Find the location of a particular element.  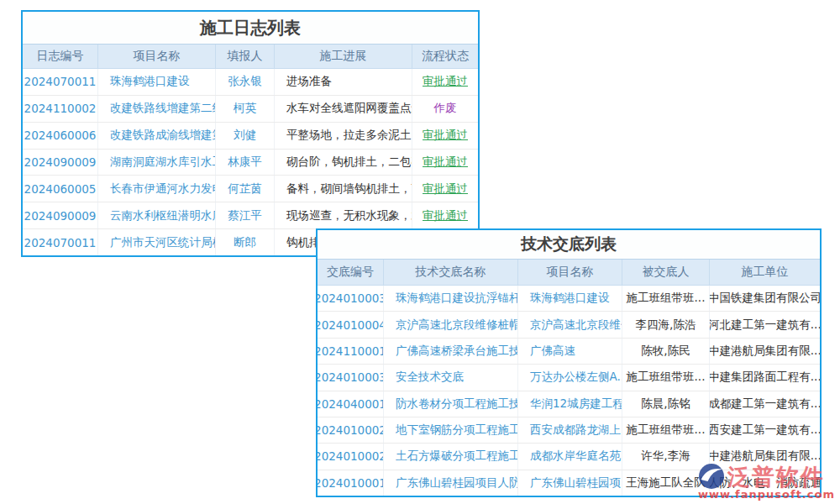

disclosure-project-link: 万达办公楼左侧A... is located at coordinates (570, 377).